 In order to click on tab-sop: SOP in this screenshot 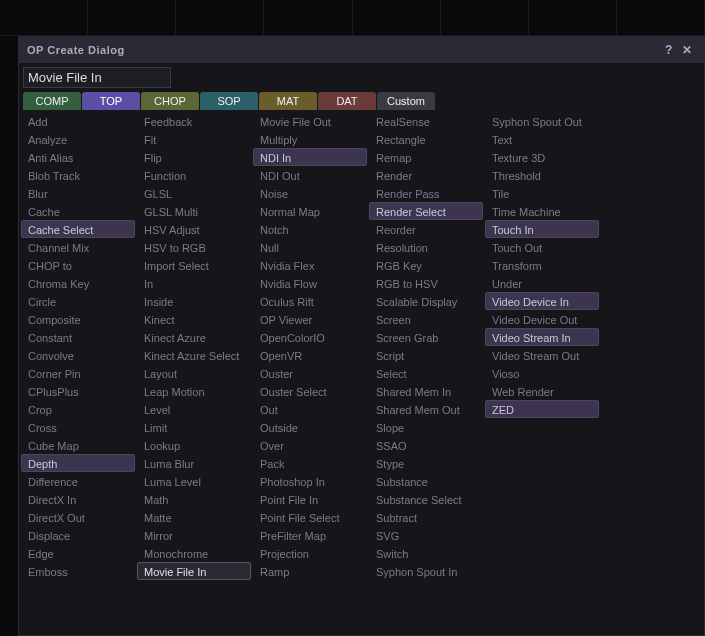, I will do `click(229, 101)`.